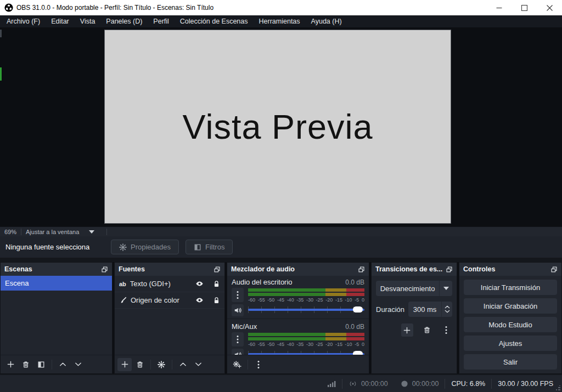  I want to click on scenes-panel: Escenas Escena, so click(56, 318).